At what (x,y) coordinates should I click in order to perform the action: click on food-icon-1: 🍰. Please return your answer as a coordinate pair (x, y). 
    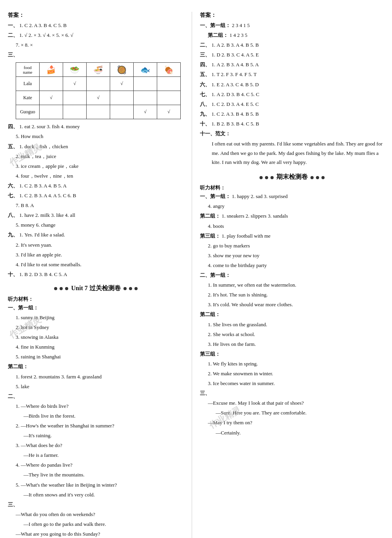
    Looking at the image, I should click on (51, 70).